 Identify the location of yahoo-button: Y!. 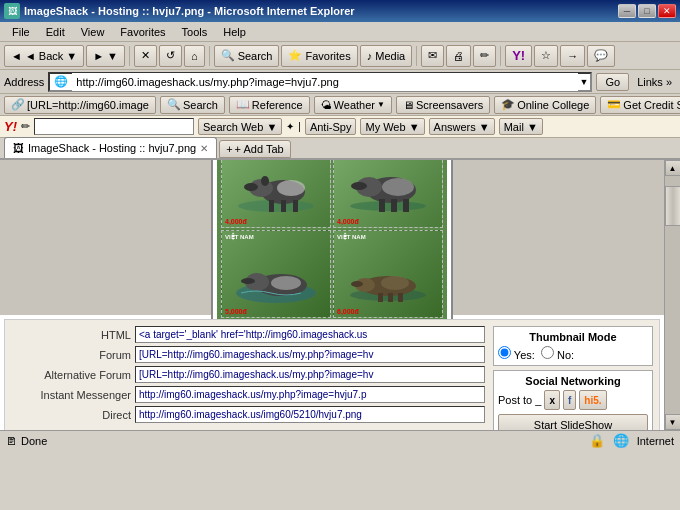
(518, 56).